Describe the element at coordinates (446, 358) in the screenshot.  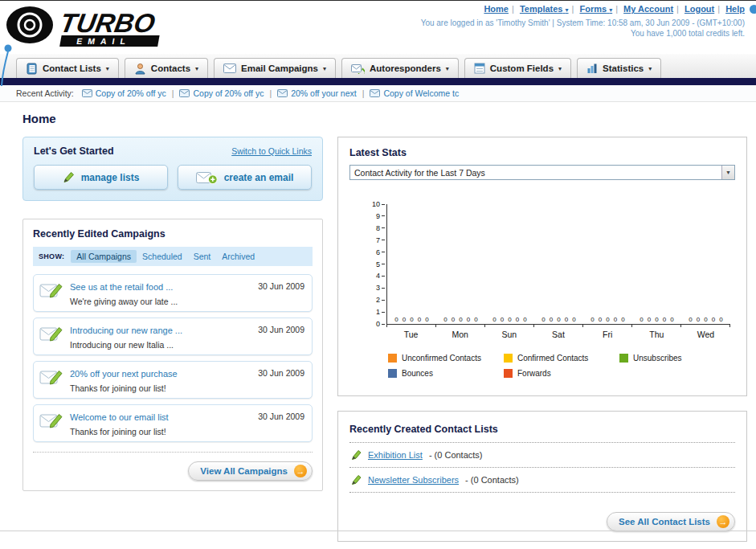
I see `legend-item: Unconfirmed Contacts` at that location.